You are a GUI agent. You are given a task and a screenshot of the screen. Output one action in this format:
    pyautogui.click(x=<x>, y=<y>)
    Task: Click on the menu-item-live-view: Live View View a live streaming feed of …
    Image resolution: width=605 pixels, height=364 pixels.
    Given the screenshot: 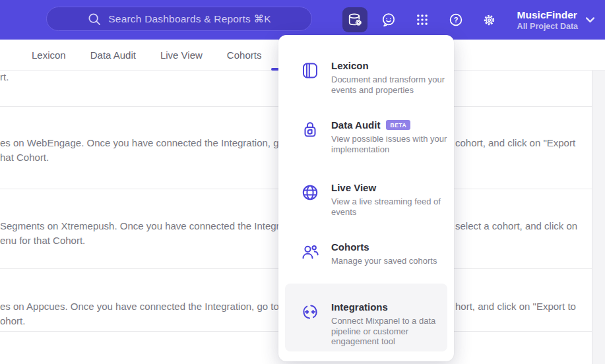 What is the action you would take?
    pyautogui.click(x=376, y=199)
    